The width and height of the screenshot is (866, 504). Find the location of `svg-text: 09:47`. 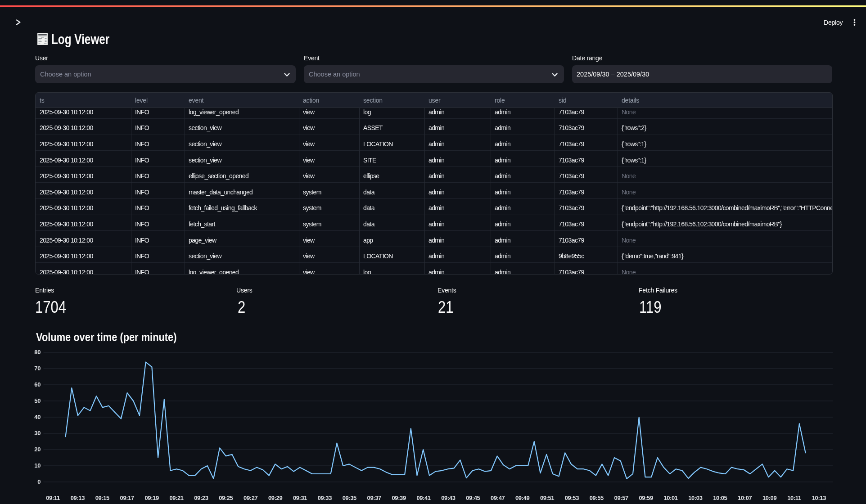

svg-text: 09:47 is located at coordinates (498, 498).